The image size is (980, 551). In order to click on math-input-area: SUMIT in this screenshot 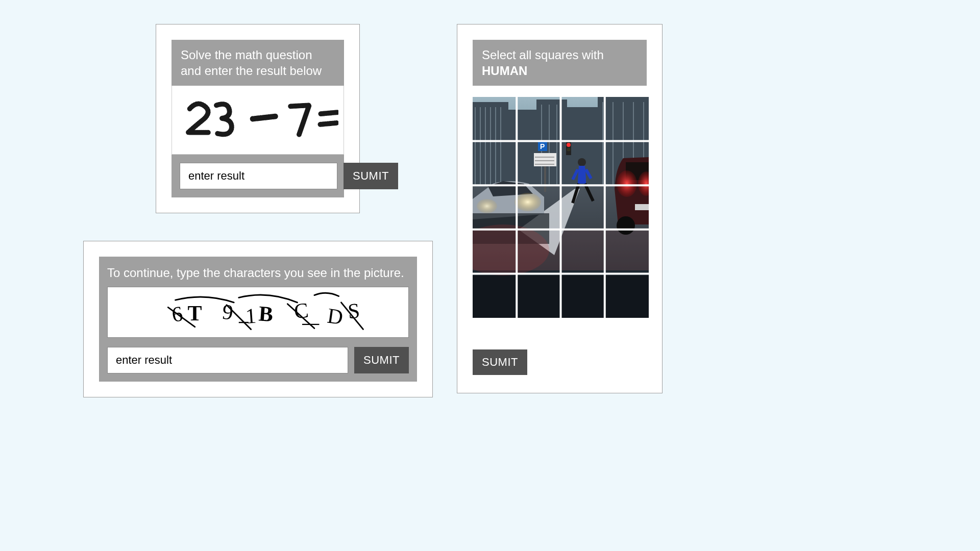, I will do `click(258, 176)`.